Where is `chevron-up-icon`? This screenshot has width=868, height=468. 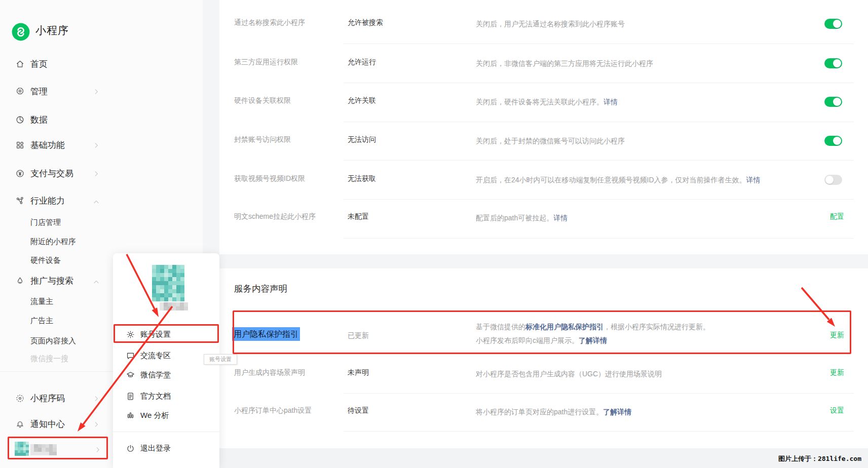
chevron-up-icon is located at coordinates (96, 202).